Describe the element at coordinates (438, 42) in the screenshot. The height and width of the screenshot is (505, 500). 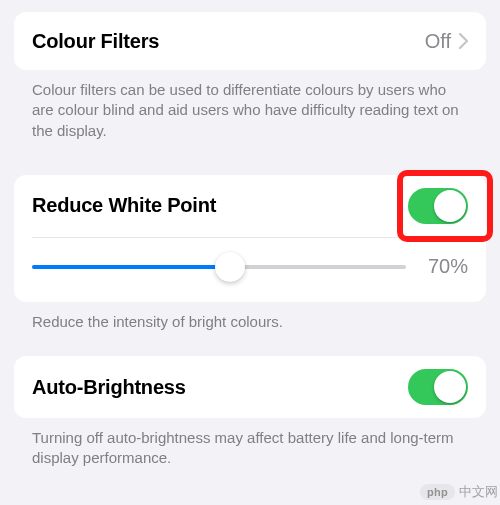
I see `colour-filters-value: Off` at that location.